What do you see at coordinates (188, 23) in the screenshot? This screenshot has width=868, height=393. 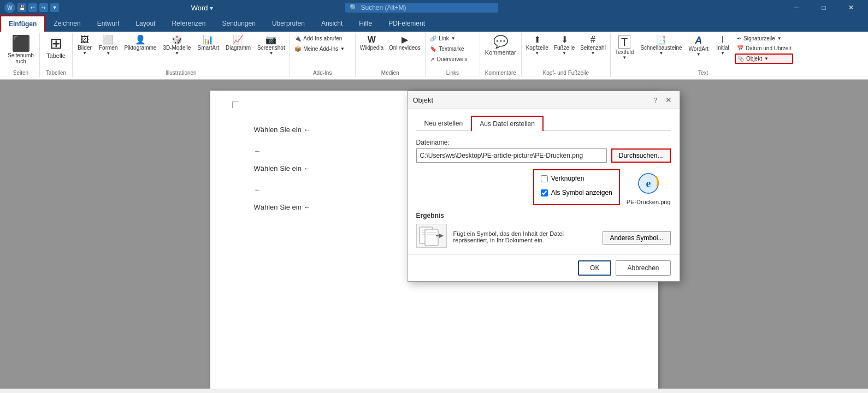 I see `tab-referenzen: Referenzen` at bounding box center [188, 23].